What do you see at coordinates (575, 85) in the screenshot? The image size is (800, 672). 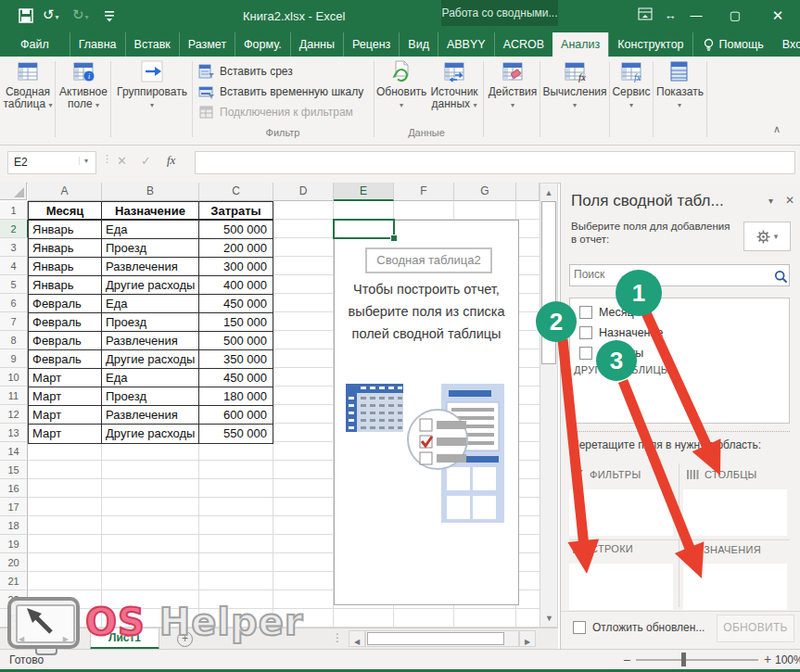 I see `calculations-button: fx Вычисления▾` at bounding box center [575, 85].